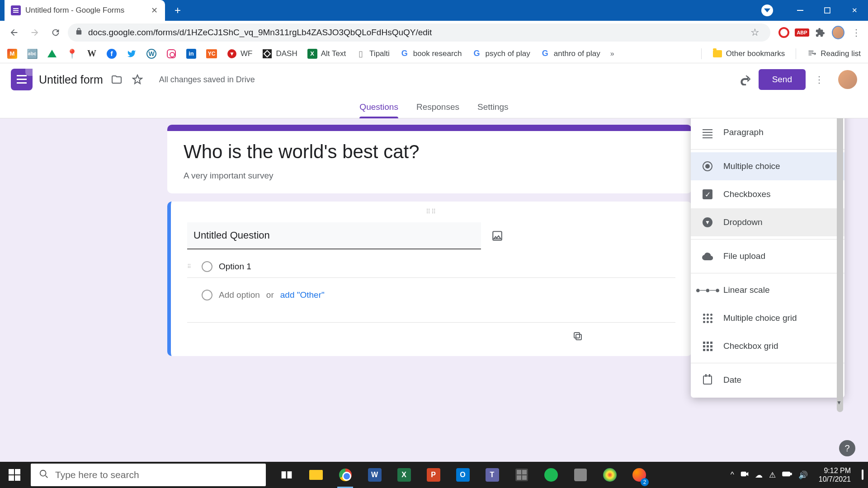 The image size is (868, 488). Describe the element at coordinates (639, 475) in the screenshot. I see `firefox-icon: 2` at that location.